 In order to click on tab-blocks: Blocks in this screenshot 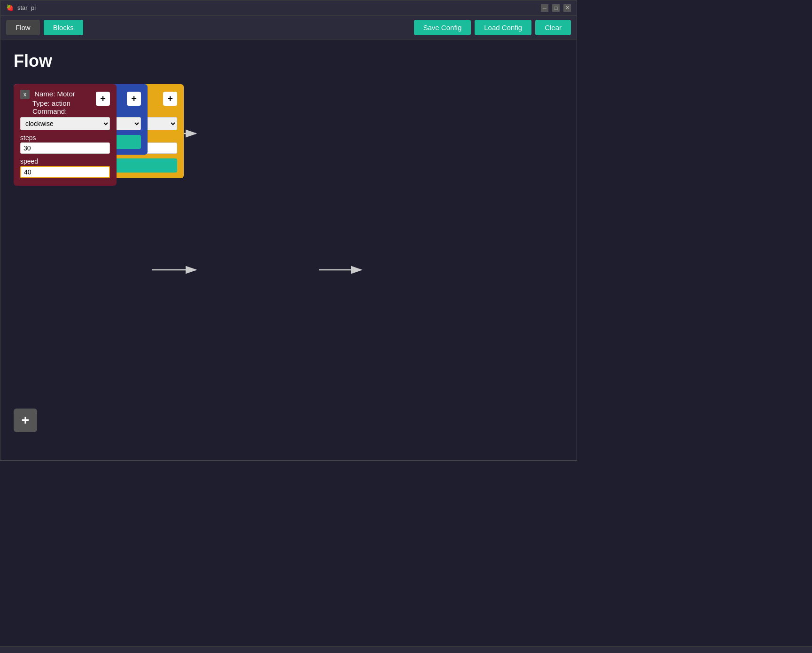, I will do `click(63, 27)`.